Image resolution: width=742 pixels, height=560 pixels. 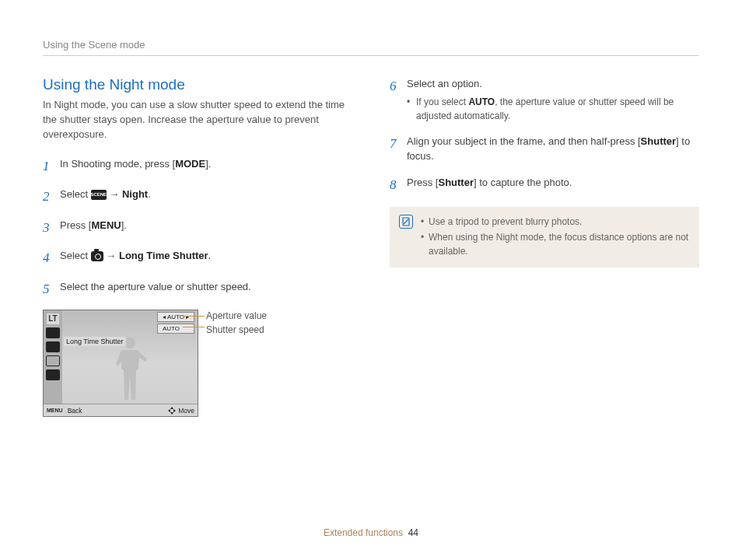 I want to click on step-7: 7 Align your subject in the frame, and t…, so click(x=544, y=149).